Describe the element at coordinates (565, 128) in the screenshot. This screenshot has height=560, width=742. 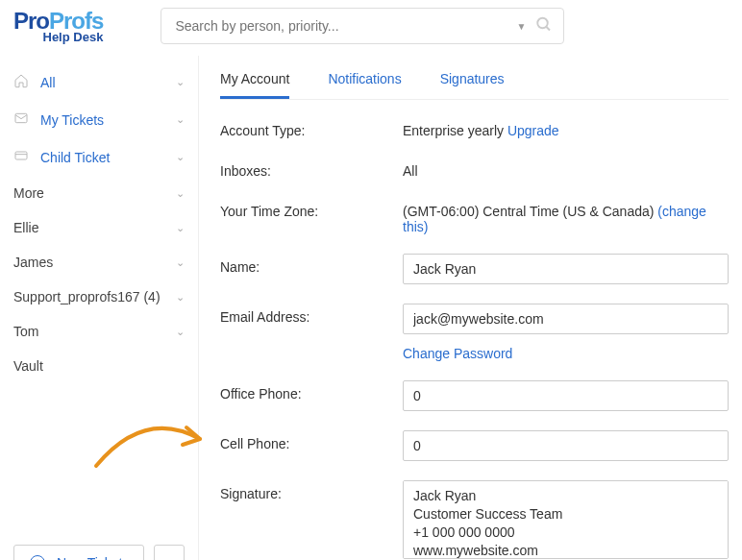
I see `account-type-value: Enterprise yearly Upgrade` at that location.